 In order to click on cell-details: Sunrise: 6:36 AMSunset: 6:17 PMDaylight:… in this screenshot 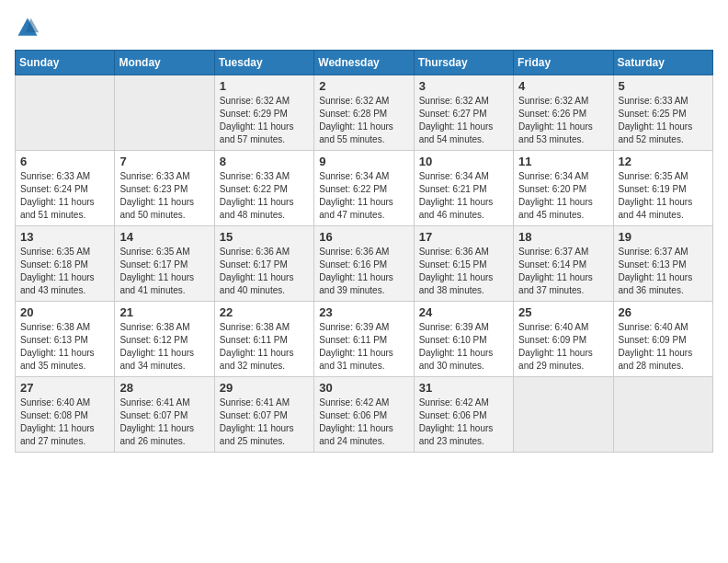, I will do `click(265, 271)`.